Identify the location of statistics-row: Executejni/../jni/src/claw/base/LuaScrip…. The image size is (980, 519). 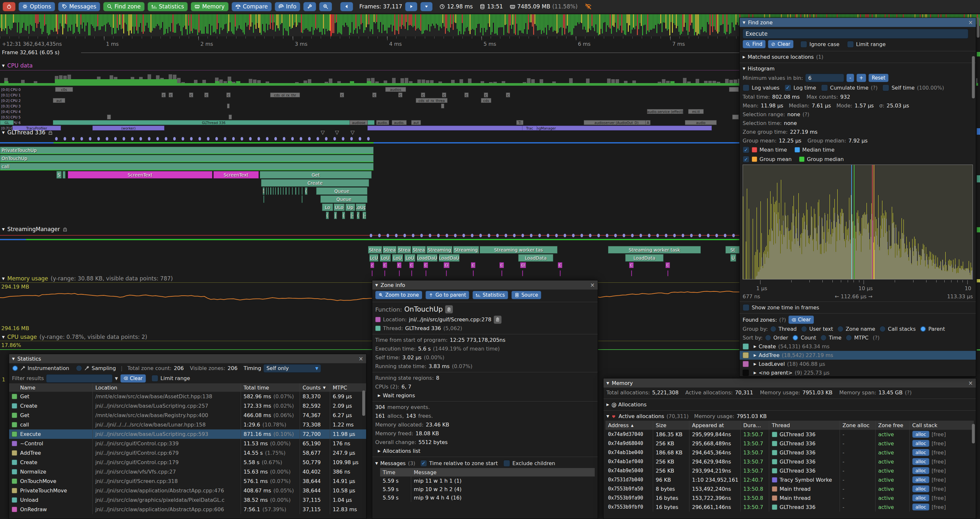
(188, 434).